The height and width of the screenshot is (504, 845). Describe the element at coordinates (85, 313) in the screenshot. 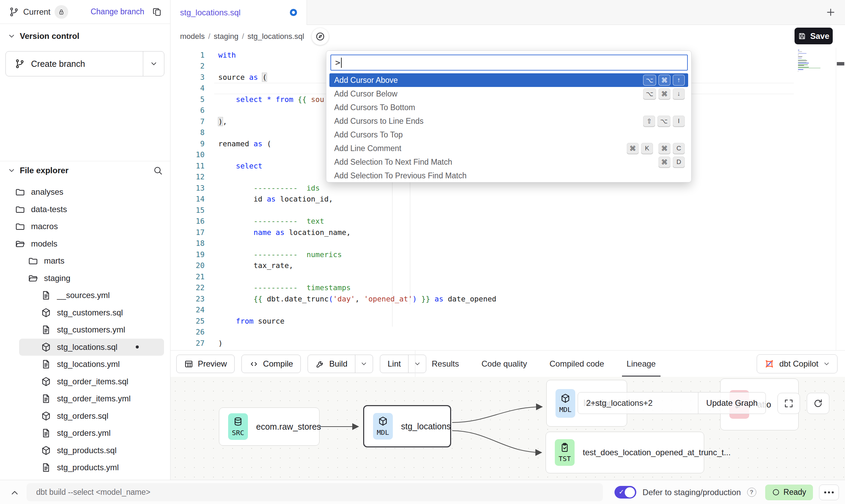

I see `file-tree-item: stg_customers.sql` at that location.